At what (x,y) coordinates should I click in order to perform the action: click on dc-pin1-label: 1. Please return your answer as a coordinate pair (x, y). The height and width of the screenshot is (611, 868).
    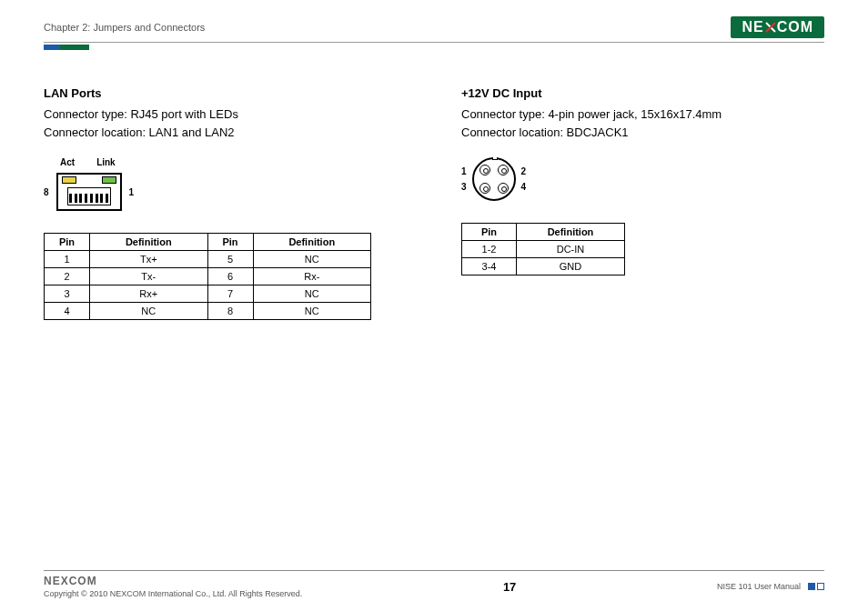
    Looking at the image, I should click on (464, 171).